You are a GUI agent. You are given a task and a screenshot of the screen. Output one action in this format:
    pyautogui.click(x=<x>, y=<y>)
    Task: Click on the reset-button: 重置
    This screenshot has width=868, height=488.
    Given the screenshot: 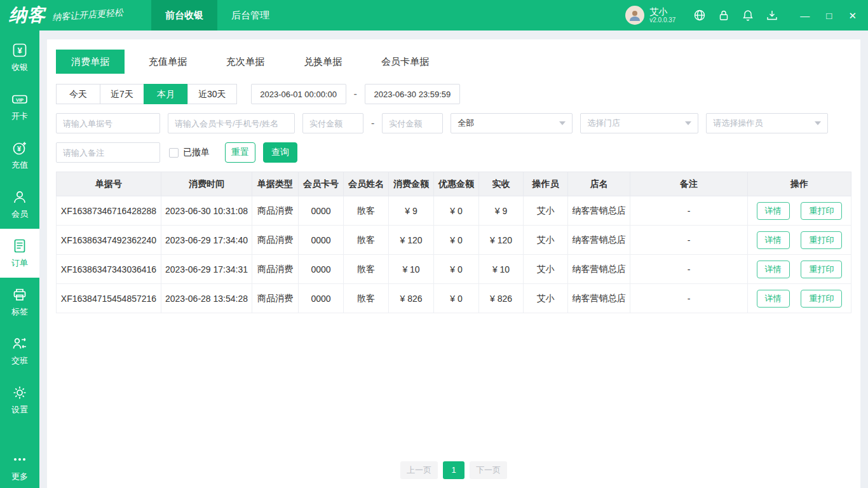 What is the action you would take?
    pyautogui.click(x=240, y=152)
    